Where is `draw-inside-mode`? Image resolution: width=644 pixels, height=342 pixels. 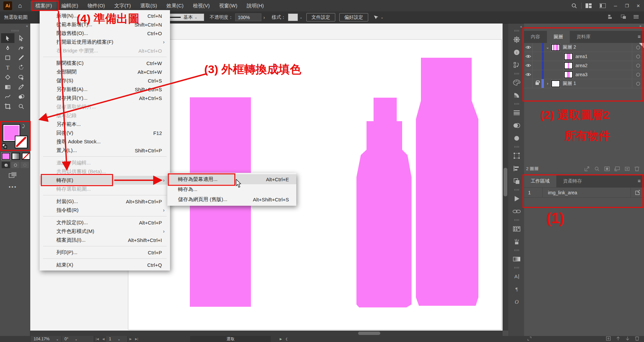 draw-inside-mode is located at coordinates (25, 165).